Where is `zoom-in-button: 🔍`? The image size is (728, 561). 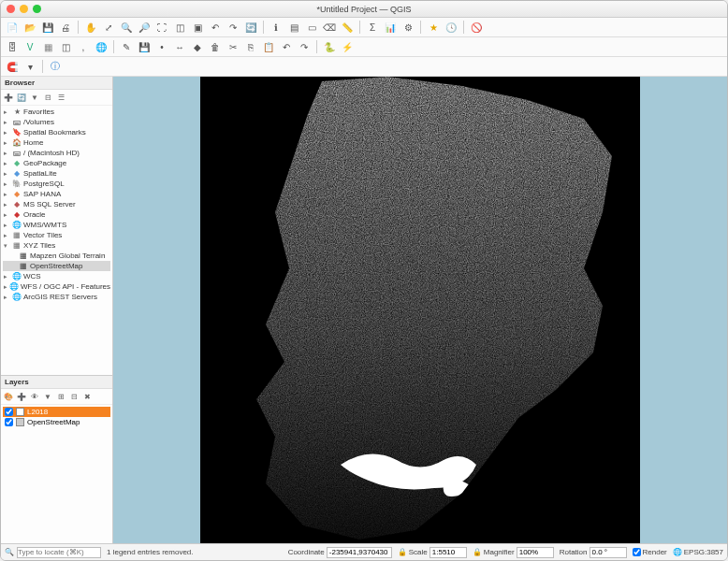 zoom-in-button: 🔍 is located at coordinates (126, 27).